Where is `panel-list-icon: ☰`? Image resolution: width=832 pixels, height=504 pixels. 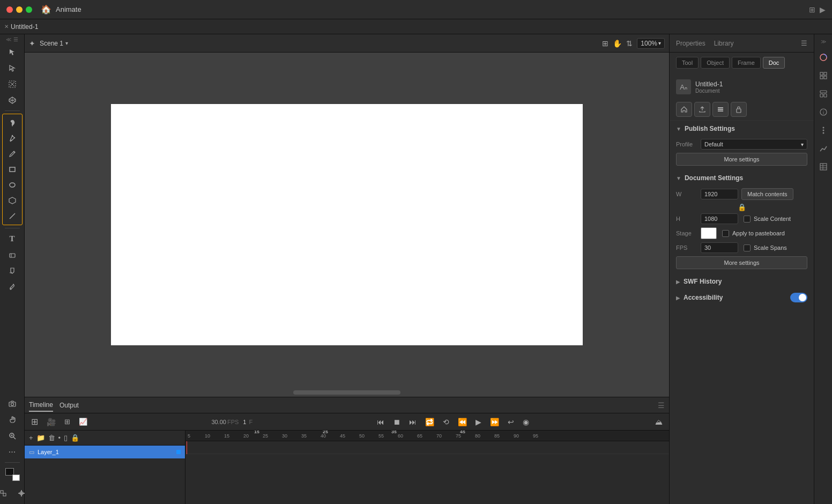 panel-list-icon: ☰ is located at coordinates (804, 43).